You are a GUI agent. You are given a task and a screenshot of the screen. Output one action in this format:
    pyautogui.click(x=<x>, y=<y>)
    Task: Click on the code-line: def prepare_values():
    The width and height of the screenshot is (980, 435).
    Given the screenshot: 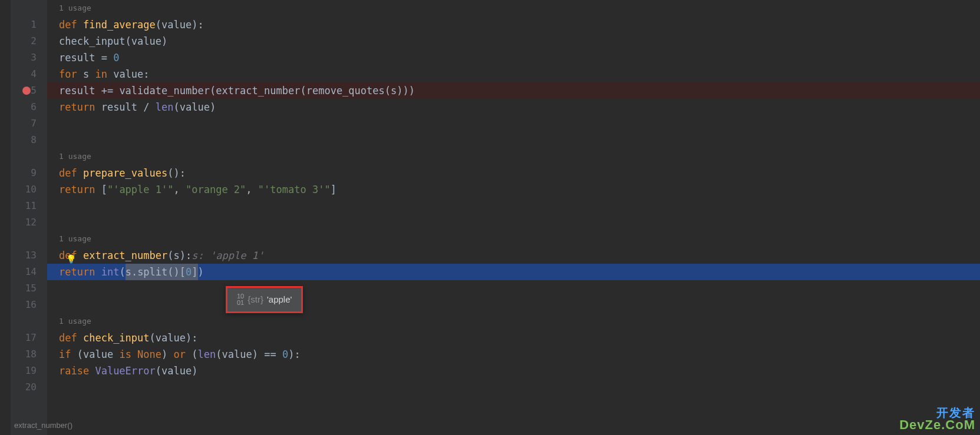 What is the action you would take?
    pyautogui.click(x=514, y=173)
    